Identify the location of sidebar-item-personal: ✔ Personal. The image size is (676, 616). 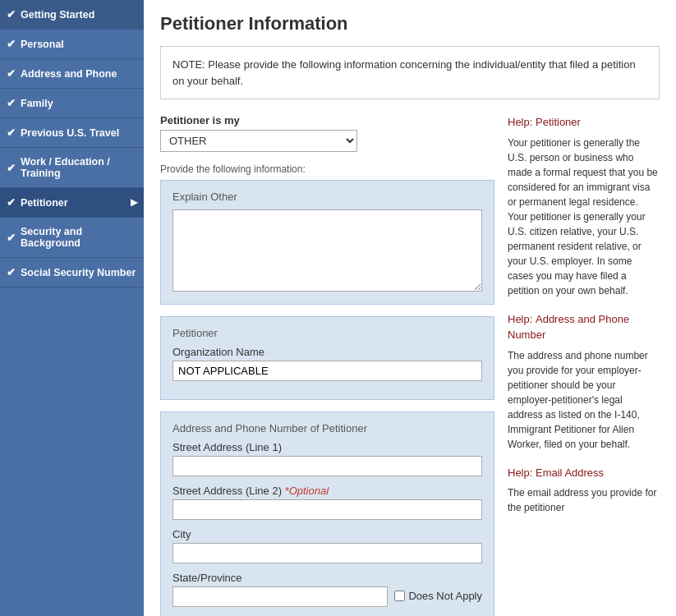
(72, 44).